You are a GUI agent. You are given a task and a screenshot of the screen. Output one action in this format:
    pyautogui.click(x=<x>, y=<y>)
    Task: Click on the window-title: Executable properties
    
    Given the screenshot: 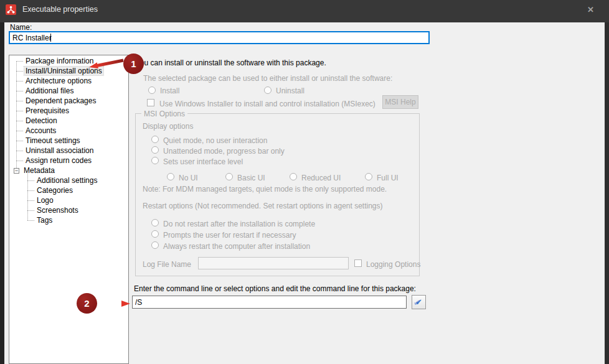 What is the action you would take?
    pyautogui.click(x=60, y=9)
    